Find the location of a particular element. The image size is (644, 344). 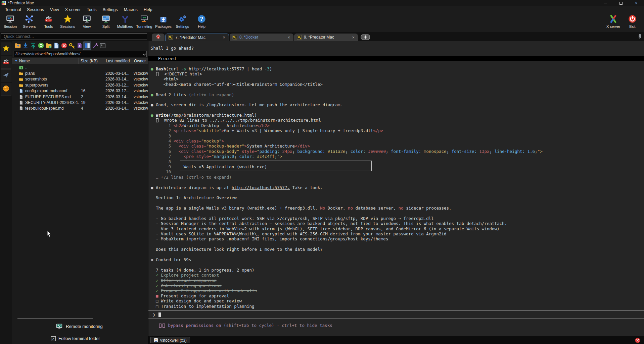

prompt-input-box: ❯ is located at coordinates (396, 314).